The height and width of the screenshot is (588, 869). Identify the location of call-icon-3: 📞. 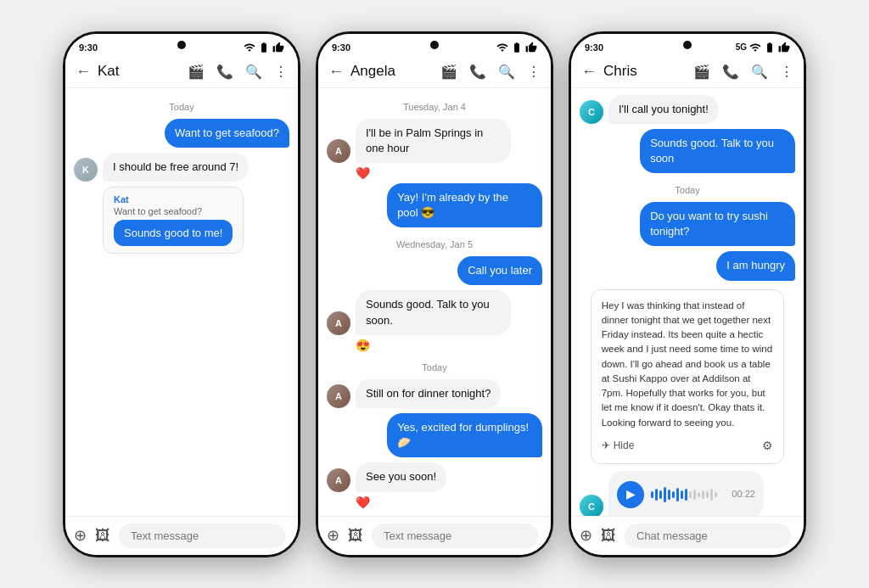
(731, 71).